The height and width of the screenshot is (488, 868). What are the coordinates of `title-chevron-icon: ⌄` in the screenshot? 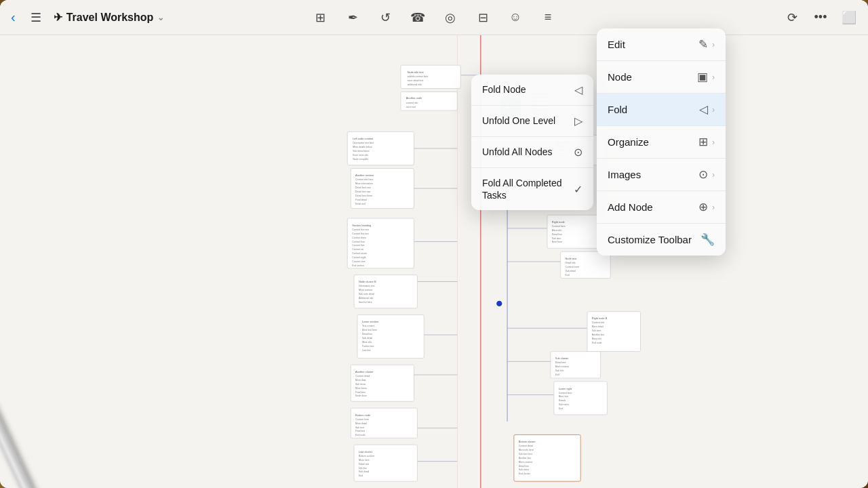 It's located at (161, 18).